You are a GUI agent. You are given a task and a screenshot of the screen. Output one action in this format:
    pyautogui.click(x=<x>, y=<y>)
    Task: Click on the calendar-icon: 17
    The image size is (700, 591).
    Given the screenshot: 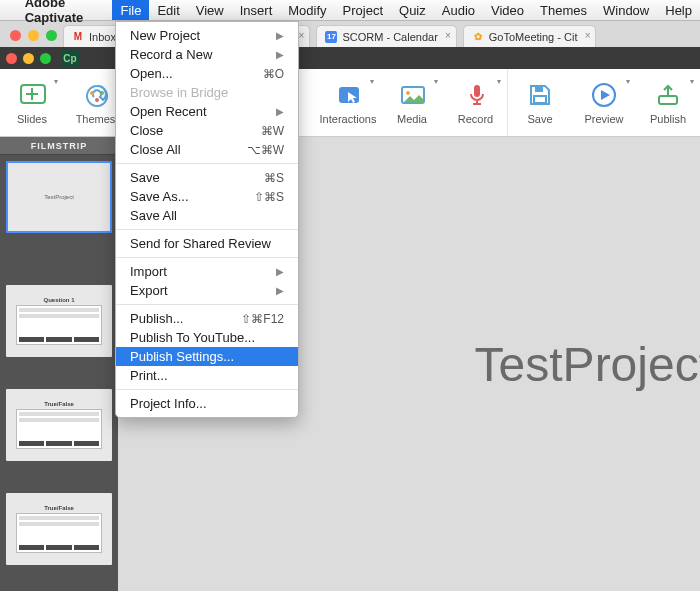 What is the action you would take?
    pyautogui.click(x=331, y=37)
    